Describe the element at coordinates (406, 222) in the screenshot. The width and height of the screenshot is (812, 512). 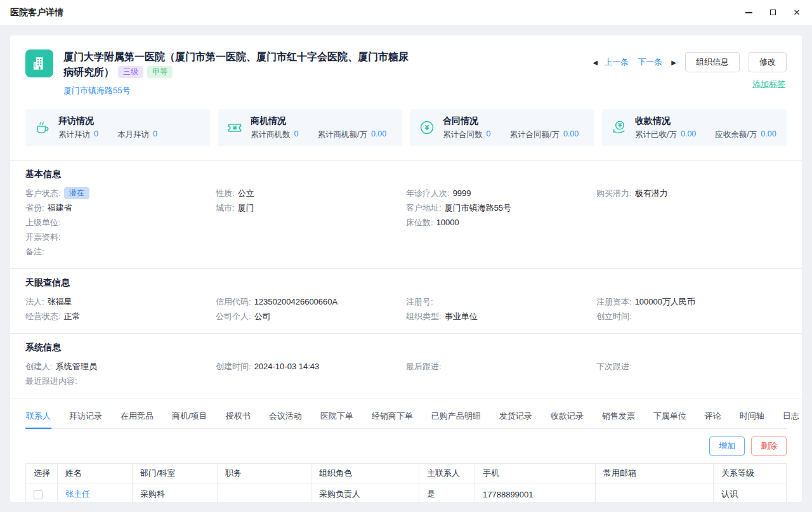
I see `field-row: 上级单位: 床位数:10000` at that location.